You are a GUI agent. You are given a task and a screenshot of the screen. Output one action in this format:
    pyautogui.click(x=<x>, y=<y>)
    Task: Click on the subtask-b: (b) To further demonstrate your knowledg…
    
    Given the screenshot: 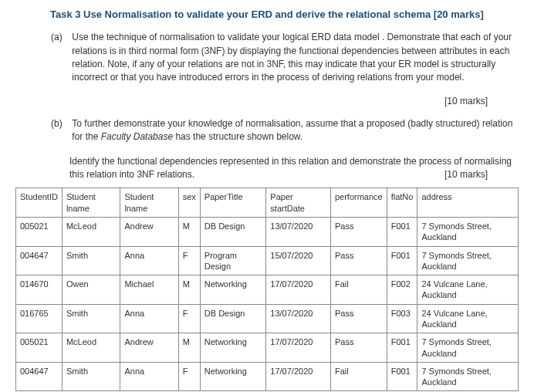 What is the action you would take?
    pyautogui.click(x=294, y=131)
    